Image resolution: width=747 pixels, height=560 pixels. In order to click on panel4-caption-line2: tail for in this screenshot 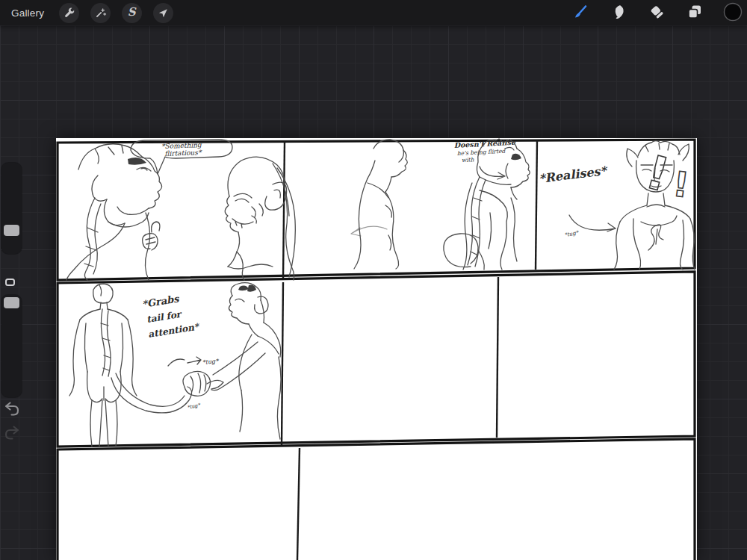, I will do `click(164, 317)`.